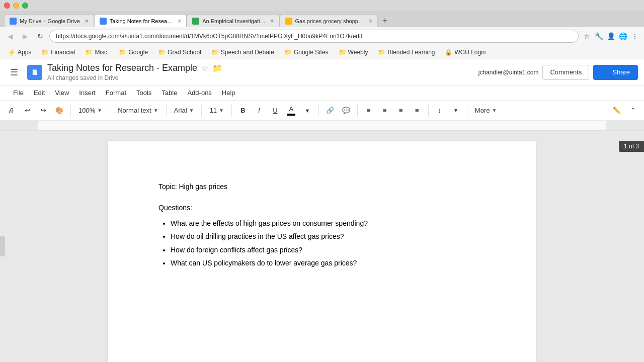  I want to click on style-dropdown: Normal text ▼, so click(138, 111).